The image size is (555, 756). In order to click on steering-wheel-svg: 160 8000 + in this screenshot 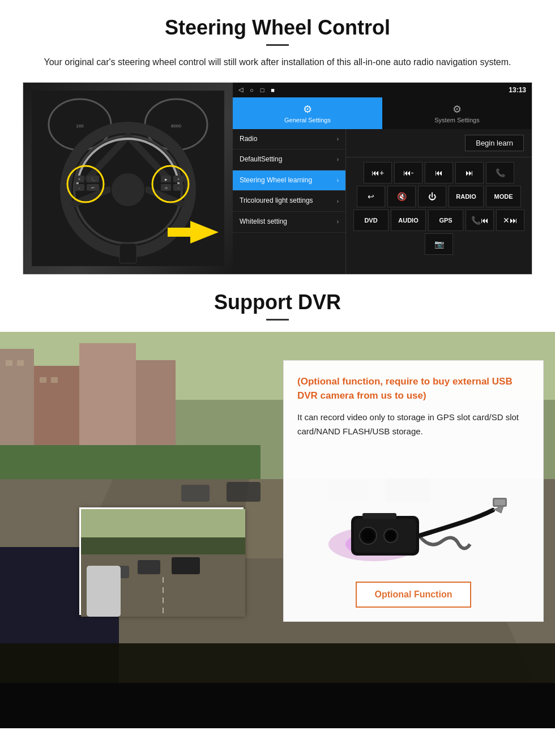, I will do `click(128, 178)`.